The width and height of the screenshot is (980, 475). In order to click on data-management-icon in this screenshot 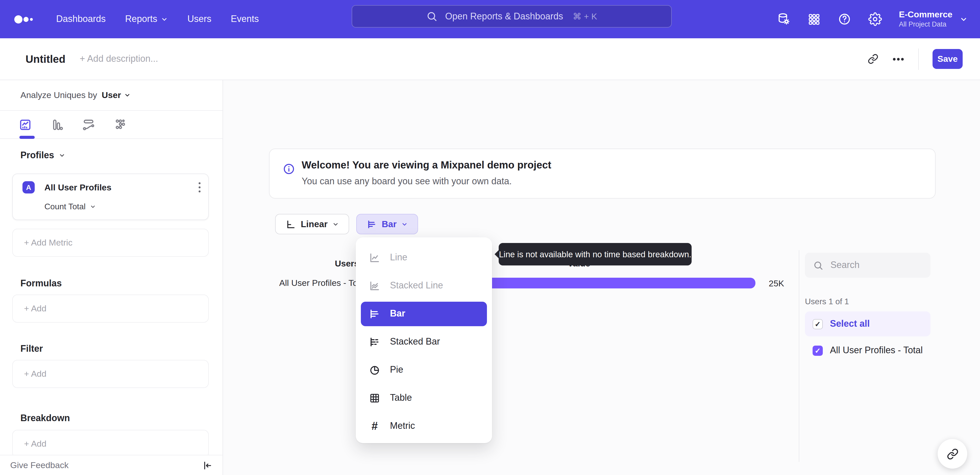, I will do `click(784, 19)`.